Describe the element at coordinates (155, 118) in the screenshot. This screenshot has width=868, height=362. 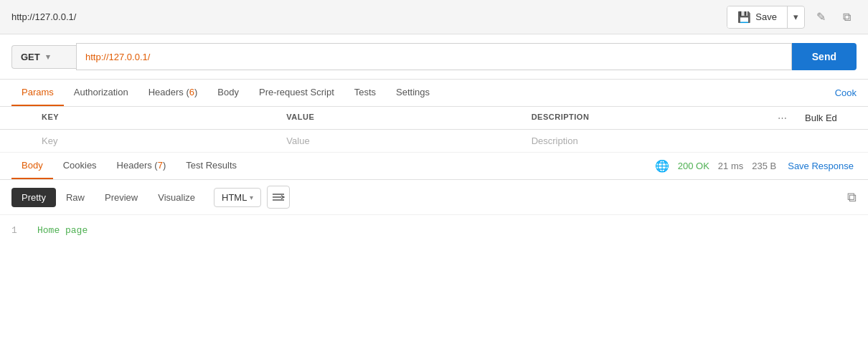
I see `col-header-key: KEY` at that location.